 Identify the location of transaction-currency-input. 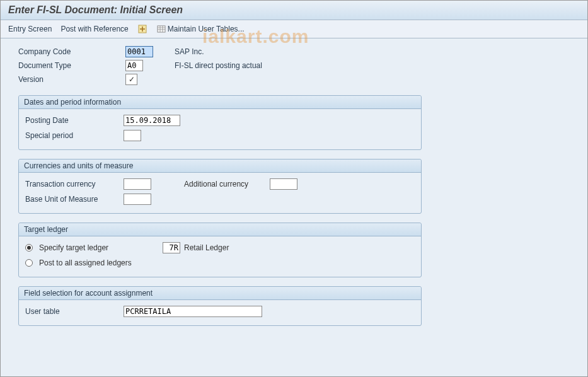
(137, 184).